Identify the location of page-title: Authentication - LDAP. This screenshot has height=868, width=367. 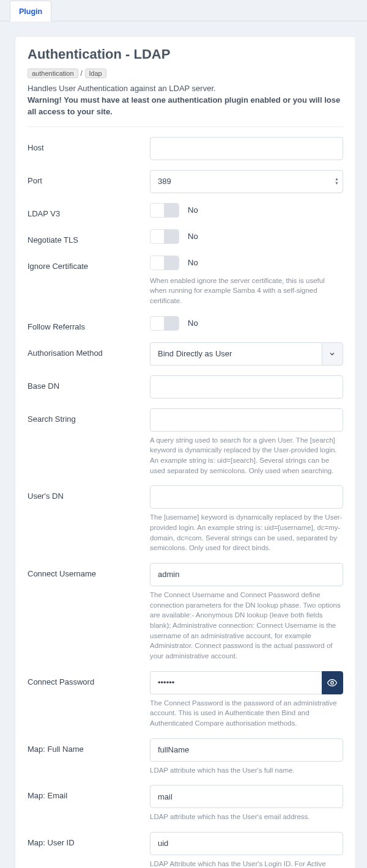
(185, 54).